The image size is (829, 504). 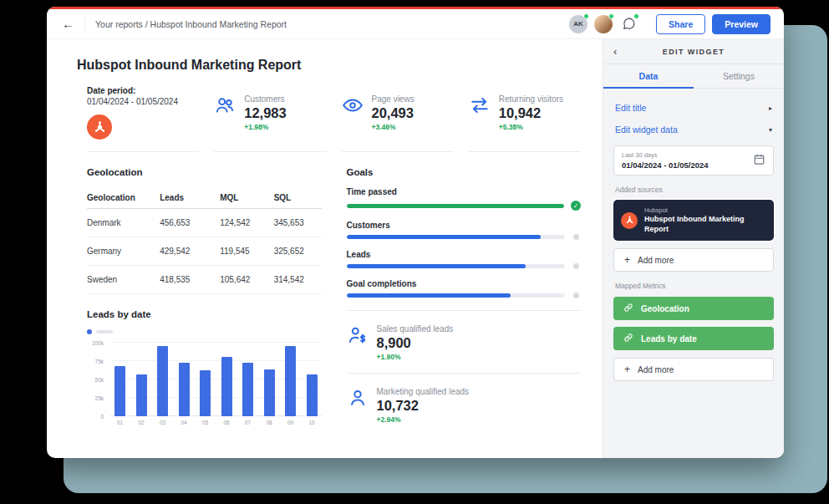 I want to click on column-header: Geolocation, so click(x=124, y=197).